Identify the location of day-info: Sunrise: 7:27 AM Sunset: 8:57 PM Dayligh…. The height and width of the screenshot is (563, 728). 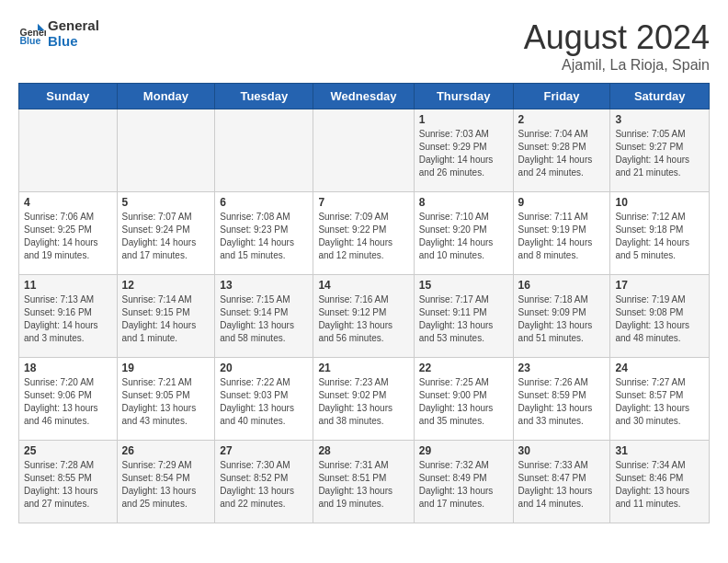
(660, 402).